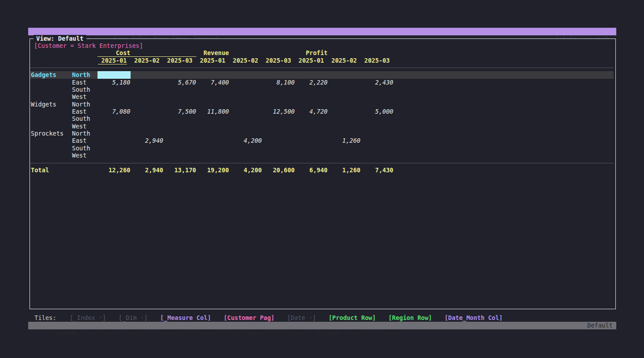 The height and width of the screenshot is (358, 644). I want to click on value-cell: 8,100, so click(279, 82).